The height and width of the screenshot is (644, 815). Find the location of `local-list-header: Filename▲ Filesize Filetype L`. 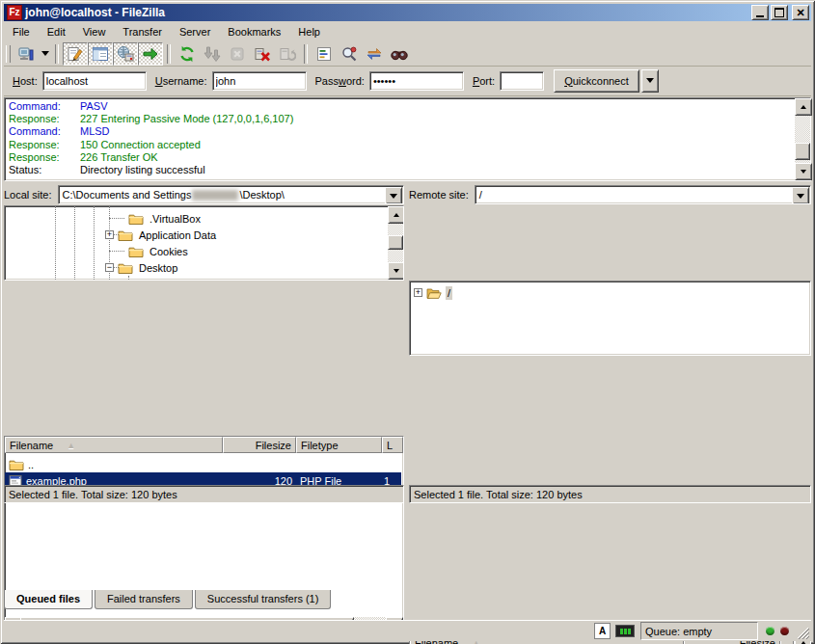

local-list-header: Filename▲ Filesize Filetype L is located at coordinates (204, 445).